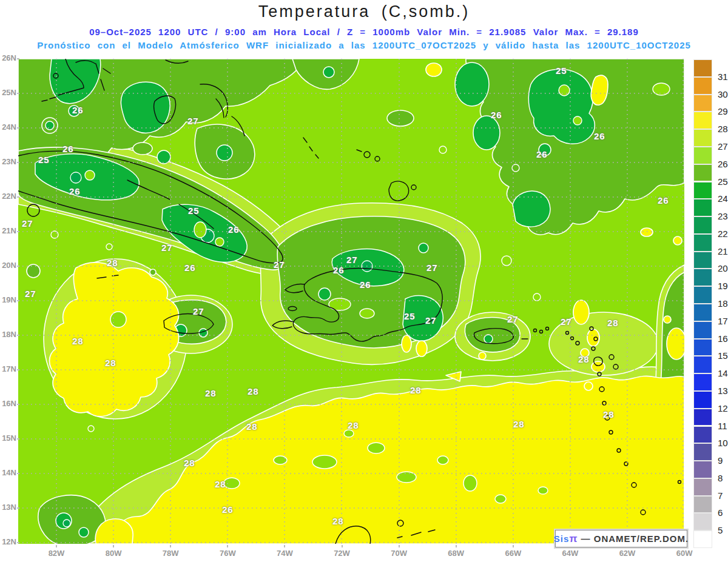 The width and height of the screenshot is (728, 562). What do you see at coordinates (456, 553) in the screenshot?
I see `x-axis-label: 68W` at bounding box center [456, 553].